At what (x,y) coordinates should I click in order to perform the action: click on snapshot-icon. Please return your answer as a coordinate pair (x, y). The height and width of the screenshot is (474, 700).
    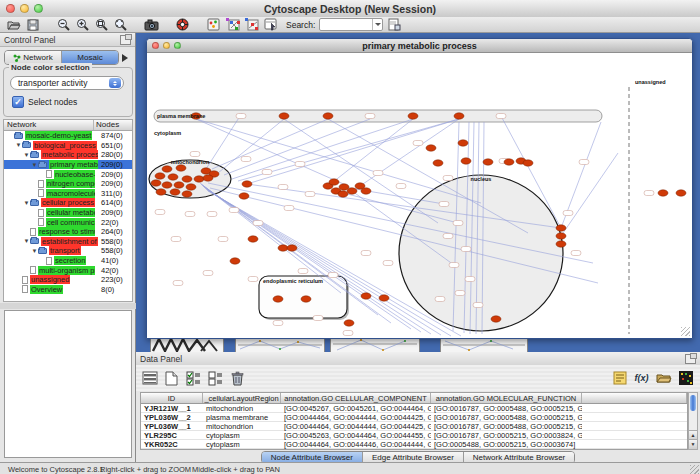
    Looking at the image, I should click on (152, 24).